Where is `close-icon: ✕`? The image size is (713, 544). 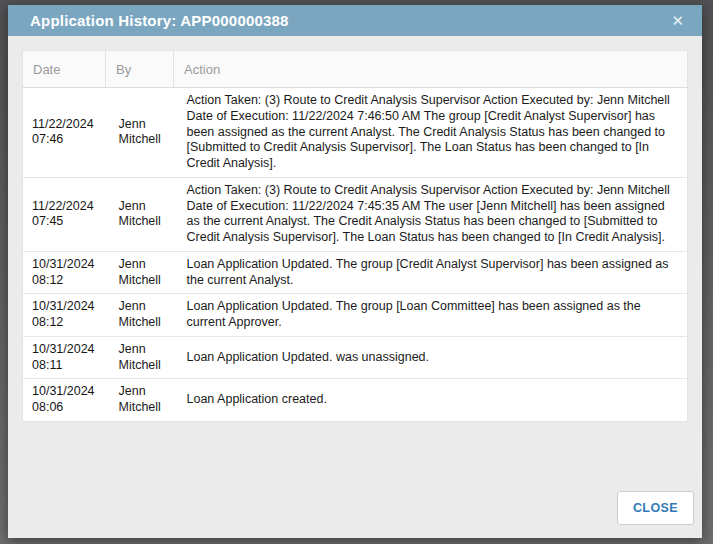
close-icon: ✕ is located at coordinates (678, 20).